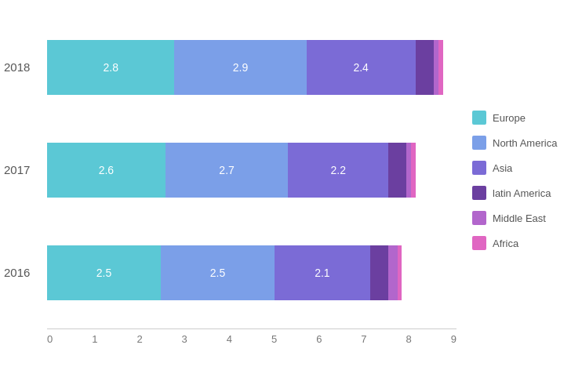 This screenshot has height=392, width=582. Describe the element at coordinates (229, 339) in the screenshot. I see `x-tick: 4` at that location.